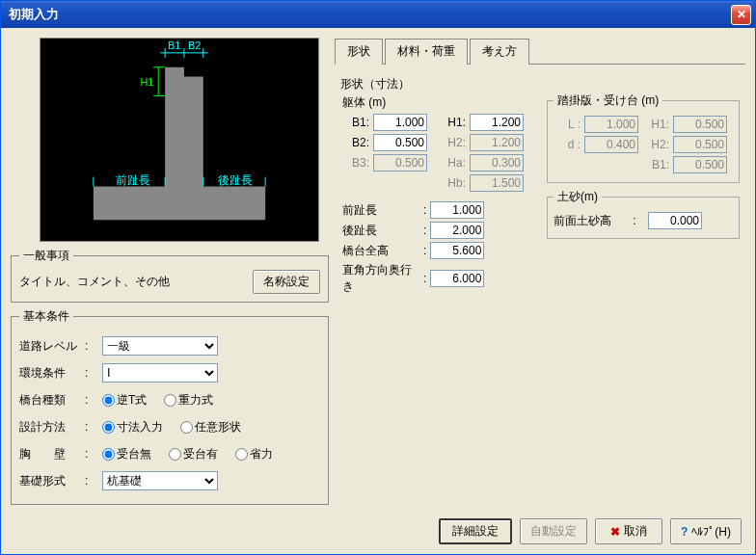  I want to click on abutment-type-label: 橋台種類, so click(48, 401).